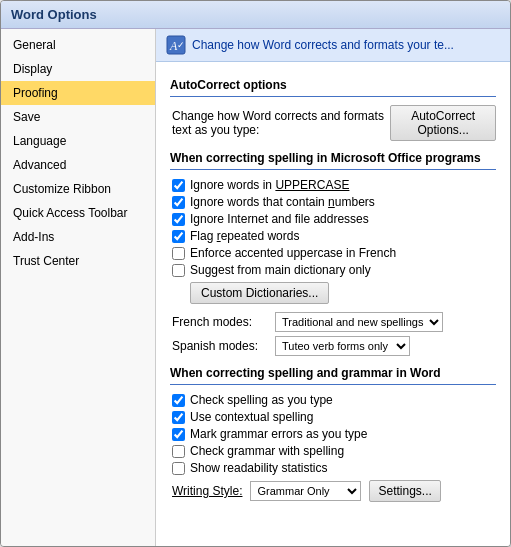 The height and width of the screenshot is (547, 511). What do you see at coordinates (178, 186) in the screenshot?
I see `checkbox-ignore-uppercase` at bounding box center [178, 186].